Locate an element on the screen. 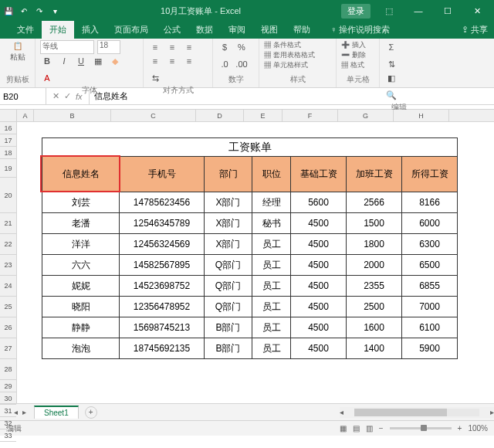 The width and height of the screenshot is (494, 448). maximize-icon: ☐ is located at coordinates (448, 11).